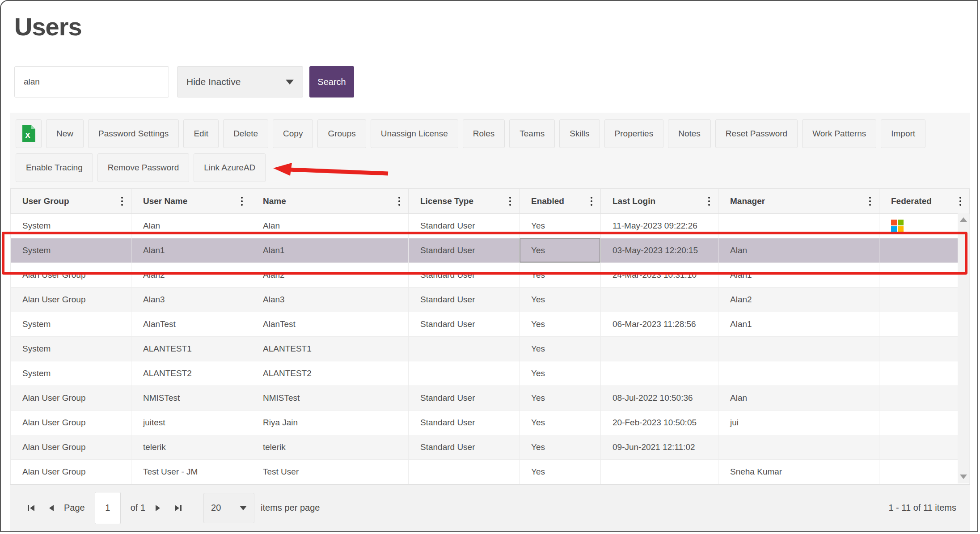 Image resolution: width=980 pixels, height=534 pixels. Describe the element at coordinates (191, 201) in the screenshot. I see `column-header-user-name: User Name` at that location.